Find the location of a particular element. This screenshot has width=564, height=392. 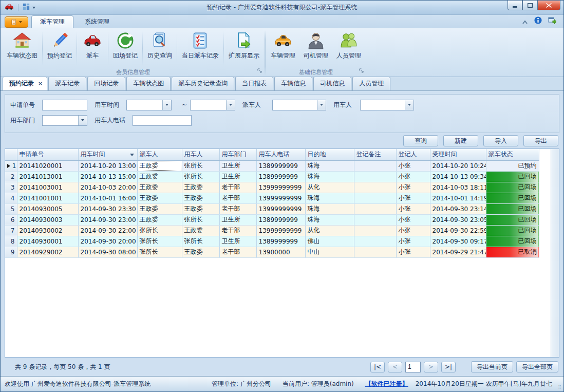

cell-use_time: 2014-10-03 20:00 is located at coordinates (108, 187).